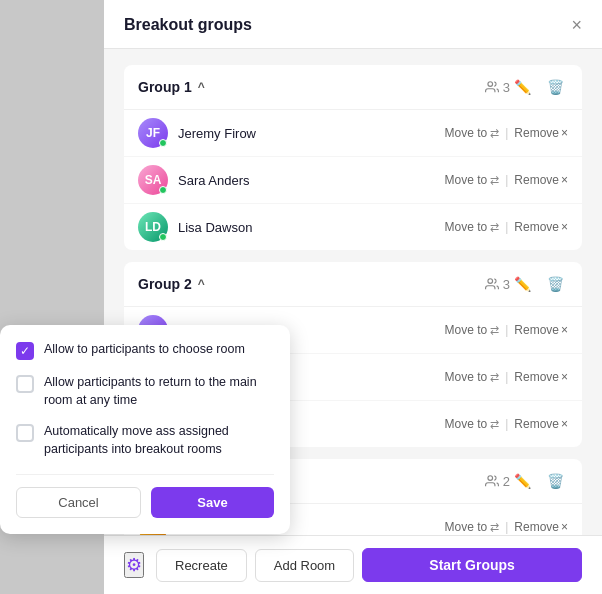  Describe the element at coordinates (304, 566) in the screenshot. I see `add-room-button: Add Room` at that location.